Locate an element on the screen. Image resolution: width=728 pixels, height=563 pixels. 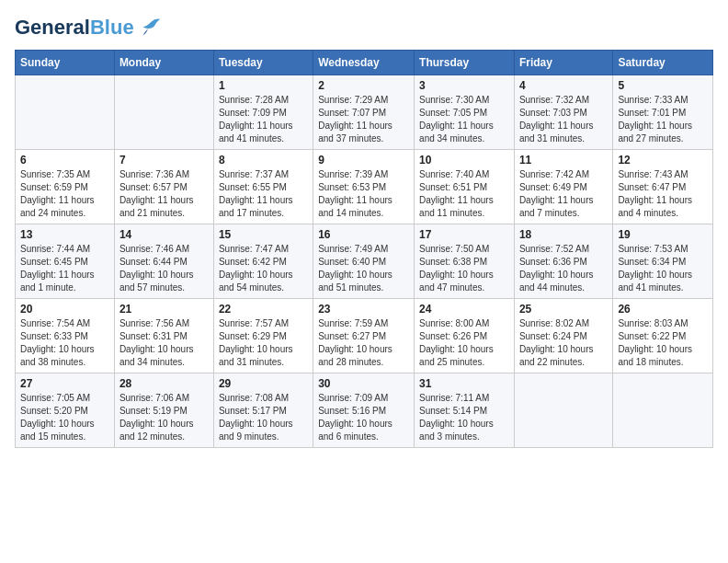
day-cell: 11 Sunrise: 7:42 AMSunset: 6:49 PMDaylig… is located at coordinates (563, 188).